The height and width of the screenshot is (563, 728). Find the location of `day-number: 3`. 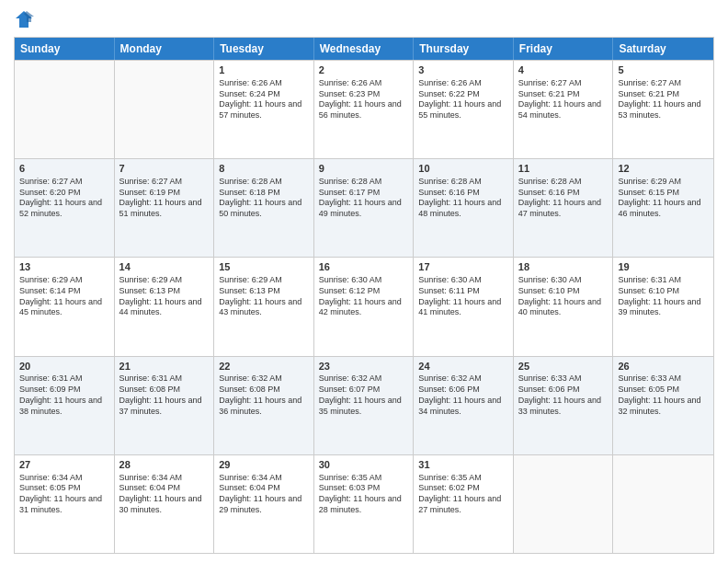

day-number: 3 is located at coordinates (463, 70).